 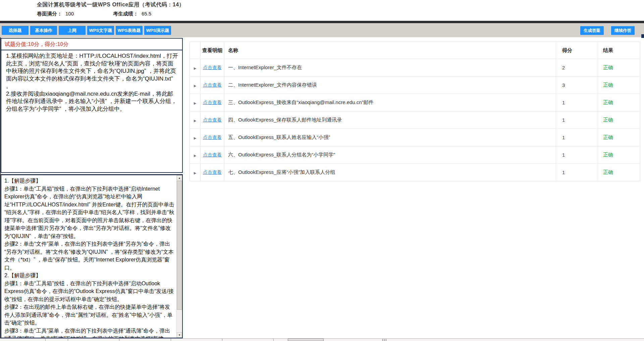 What do you see at coordinates (415, 120) in the screenshot?
I see `table-row: ▶ 点击查看 四、OutlookExpress_保存联系人邮件地址到通讯录 1 …` at bounding box center [415, 120].